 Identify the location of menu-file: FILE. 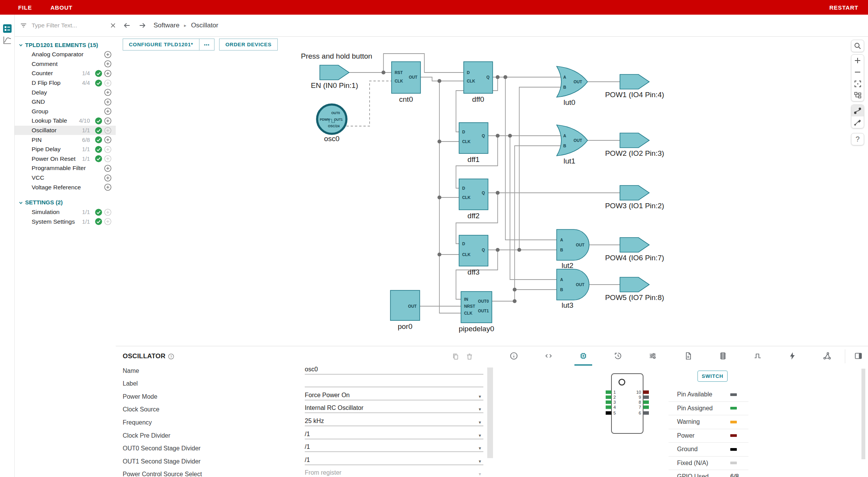
(25, 8).